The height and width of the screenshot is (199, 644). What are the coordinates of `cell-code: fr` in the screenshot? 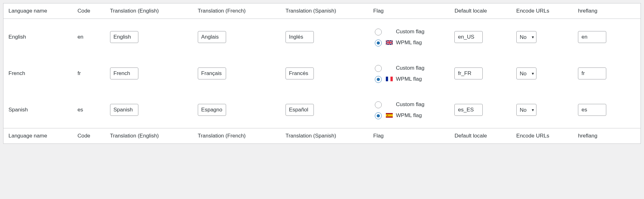 It's located at (91, 73).